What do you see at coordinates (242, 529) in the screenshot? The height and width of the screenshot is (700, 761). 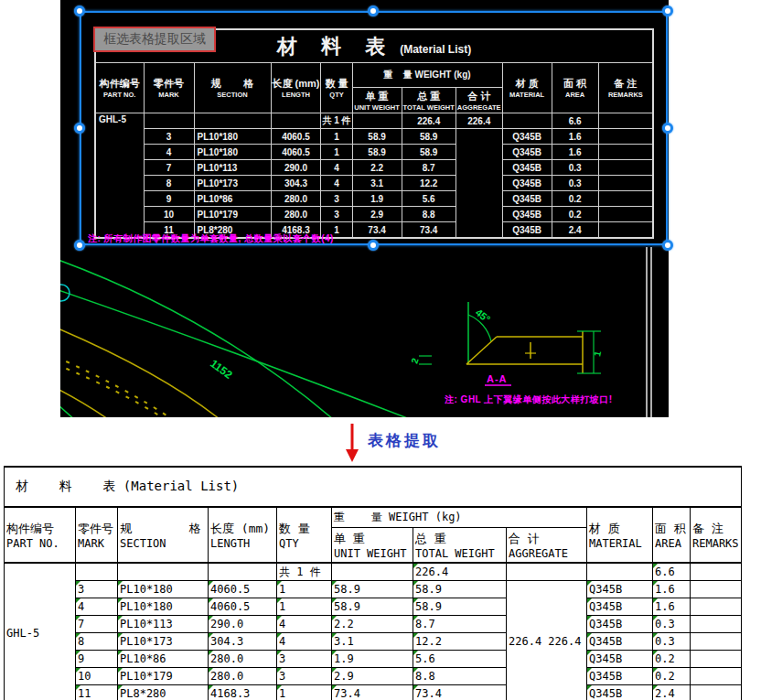 I see `header-cn: 长度 (mm)` at bounding box center [242, 529].